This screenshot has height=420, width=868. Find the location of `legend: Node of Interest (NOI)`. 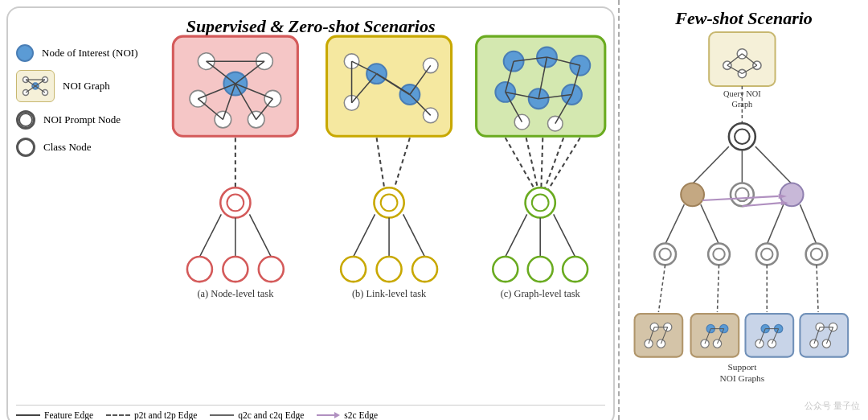

legend: Node of Interest (NOI) is located at coordinates (95, 105).